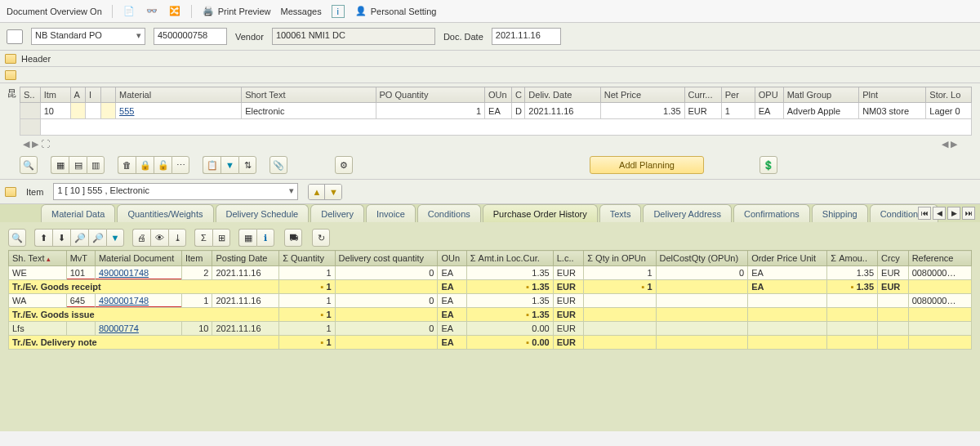 The height and width of the screenshot is (446, 980). I want to click on sort-asc-icon: ⬆, so click(43, 238).